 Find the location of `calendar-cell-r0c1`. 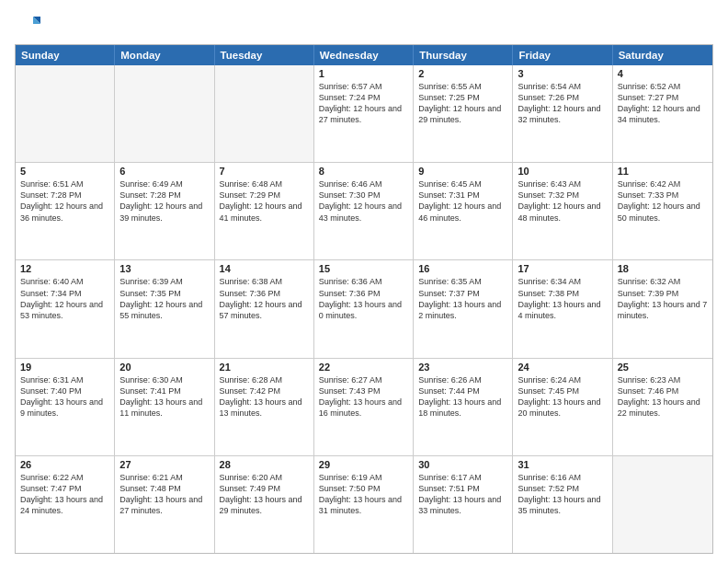

calendar-cell-r0c1 is located at coordinates (165, 114).